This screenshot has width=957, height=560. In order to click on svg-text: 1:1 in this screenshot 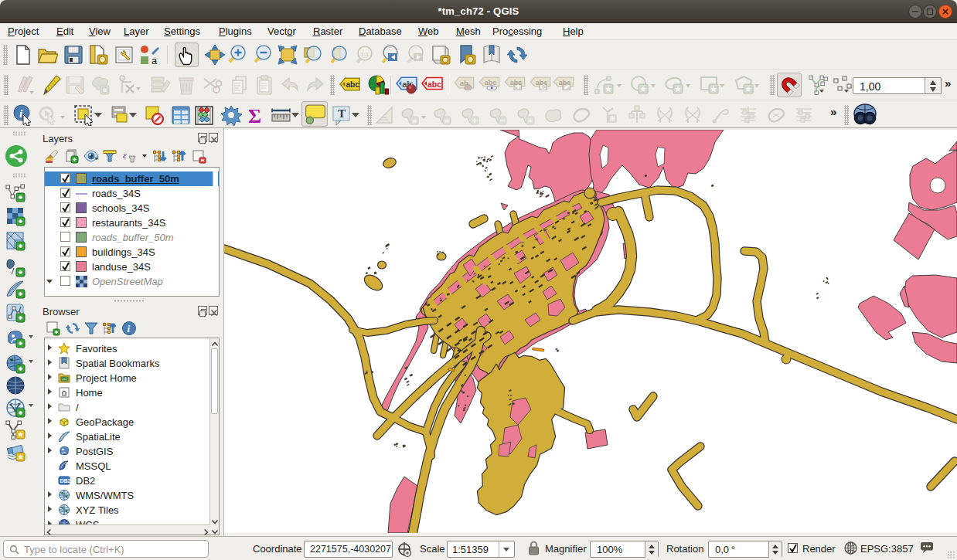, I will do `click(365, 54)`.